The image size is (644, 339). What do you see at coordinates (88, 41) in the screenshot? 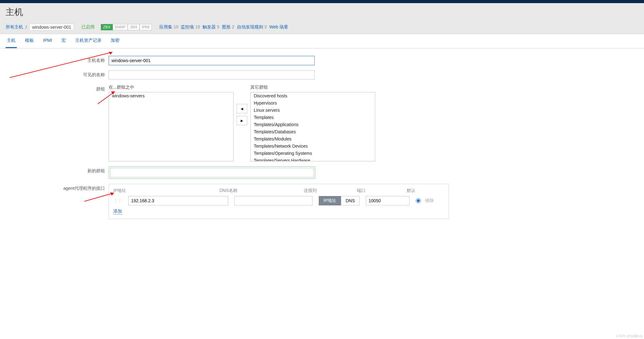
I see `tab-inventory: 主机资产记录` at bounding box center [88, 41].